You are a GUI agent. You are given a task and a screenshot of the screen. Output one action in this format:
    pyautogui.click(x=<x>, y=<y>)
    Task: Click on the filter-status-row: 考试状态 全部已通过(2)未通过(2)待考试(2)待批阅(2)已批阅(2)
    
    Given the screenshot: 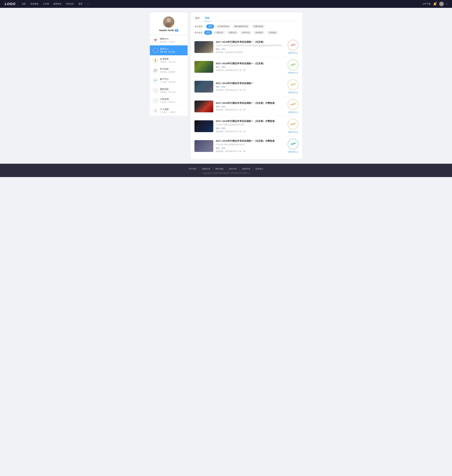 What is the action you would take?
    pyautogui.click(x=246, y=33)
    